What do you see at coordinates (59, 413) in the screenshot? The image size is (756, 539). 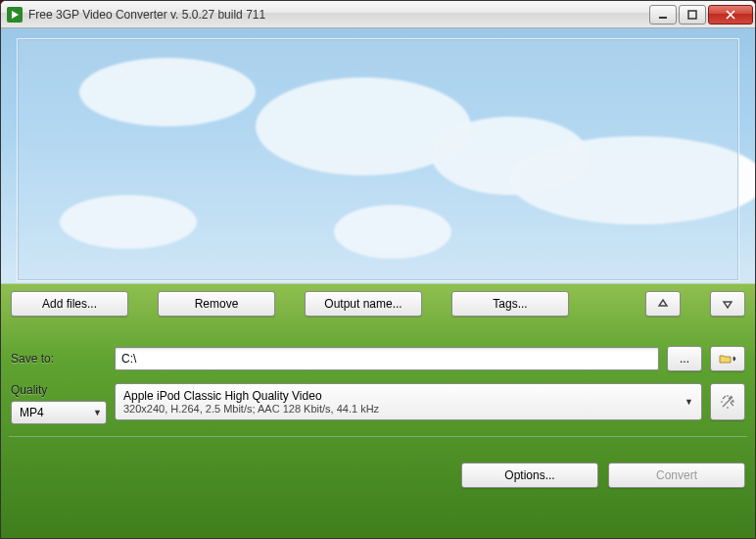 I see `format-select: MP4 ▼` at bounding box center [59, 413].